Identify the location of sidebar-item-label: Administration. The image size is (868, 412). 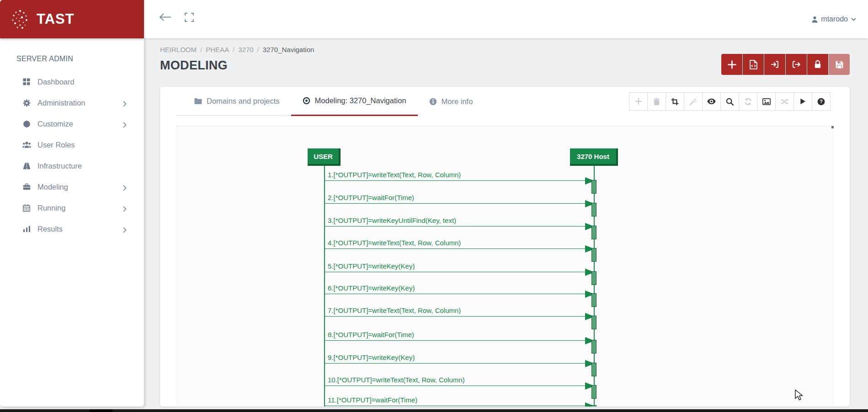
(61, 103).